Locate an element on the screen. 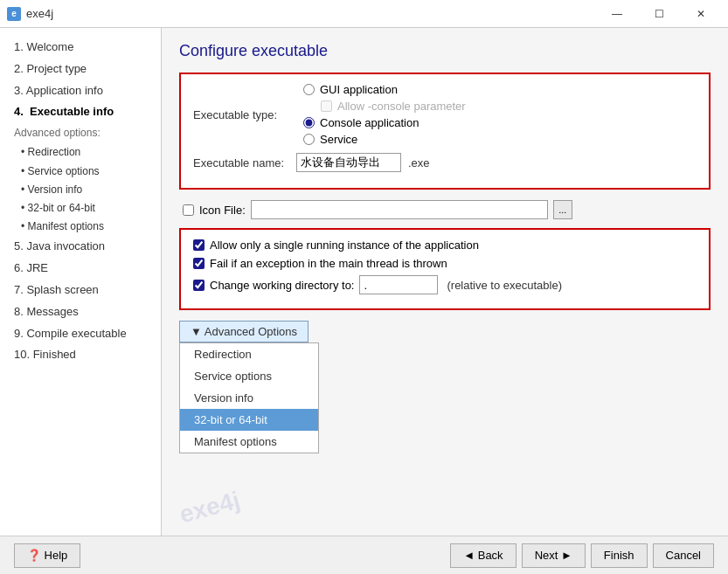  working-dir-suffix: (relative to executable) is located at coordinates (504, 285).